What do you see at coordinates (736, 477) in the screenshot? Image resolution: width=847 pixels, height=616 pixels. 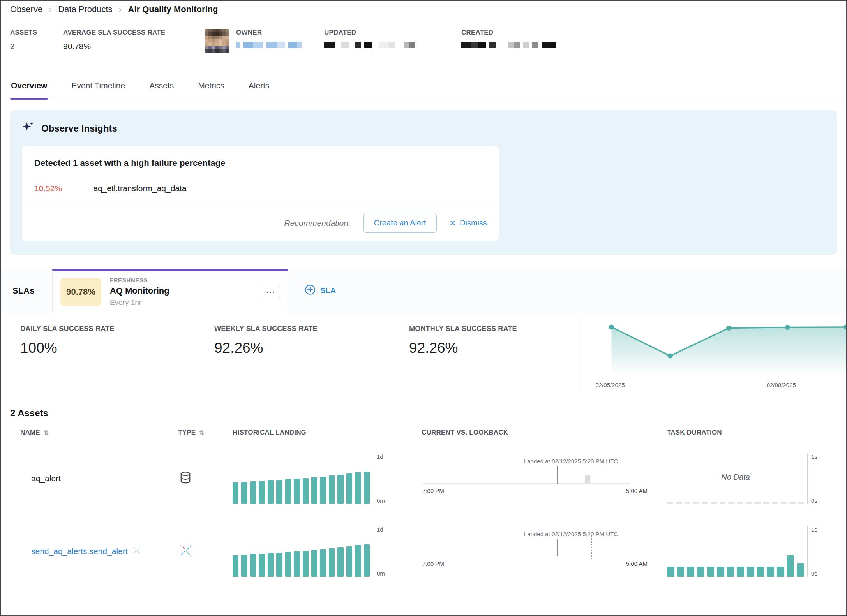 I see `no-data-label: No Data` at bounding box center [736, 477].